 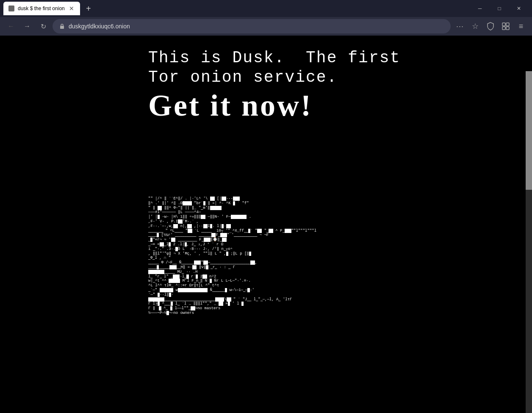 I want to click on scrollbar-track, so click(x=529, y=242).